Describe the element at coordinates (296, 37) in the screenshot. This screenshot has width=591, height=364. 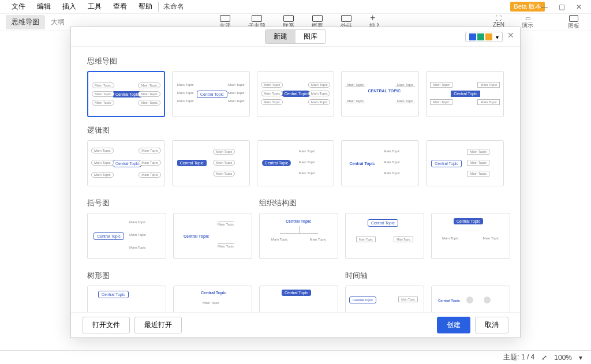
I see `modal-header: 新建 图库 ▾ ✕` at that location.